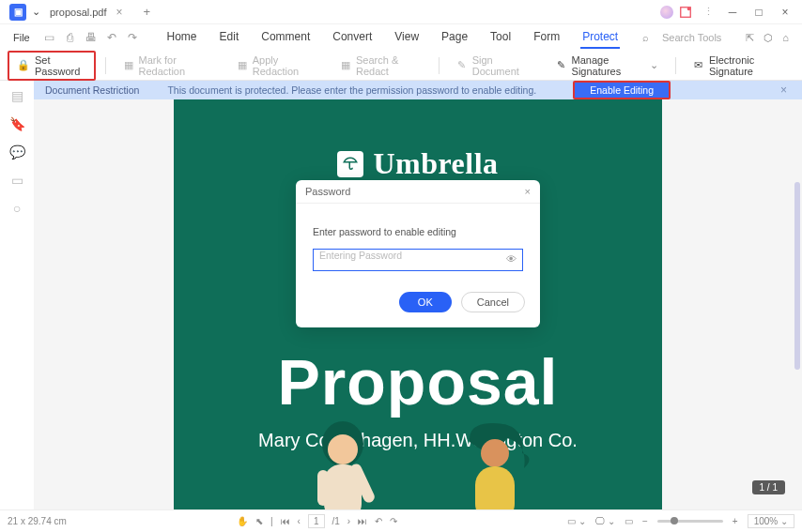 The image size is (802, 532). Describe the element at coordinates (272, 522) in the screenshot. I see `sep: |` at that location.